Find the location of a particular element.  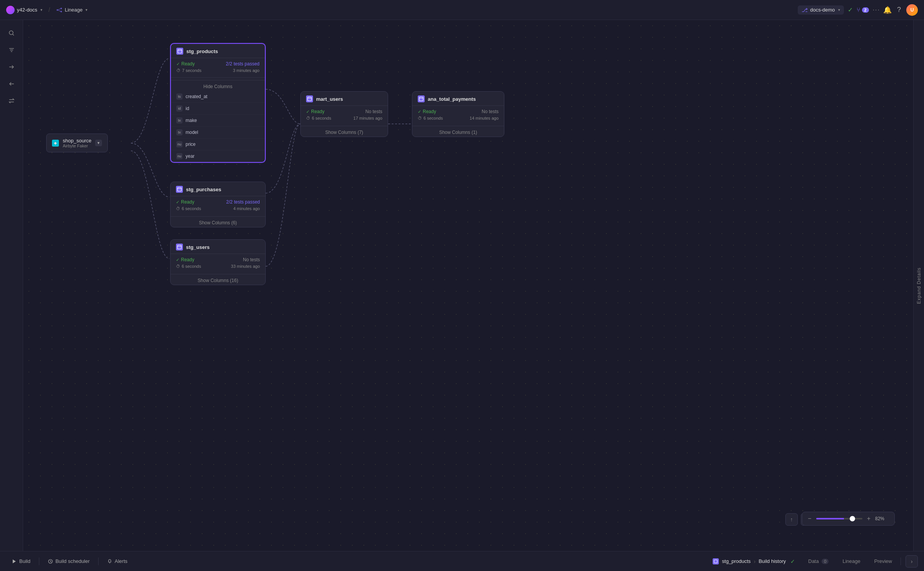

build-scheduler-button: Build scheduler is located at coordinates (69, 561).